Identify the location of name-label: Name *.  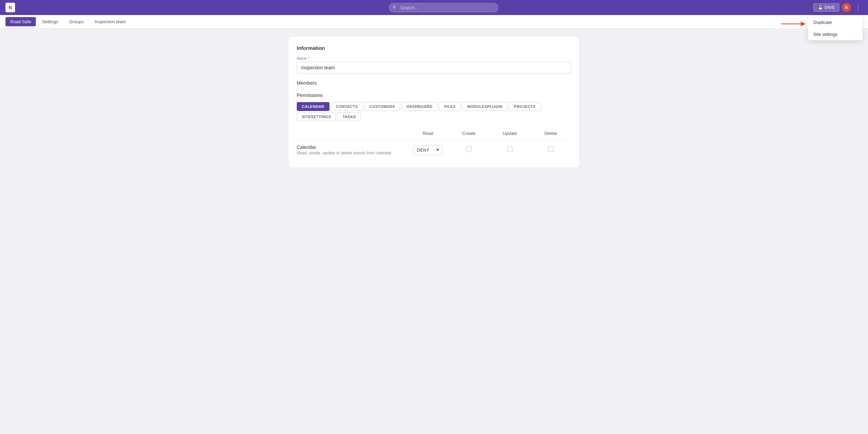
(434, 58).